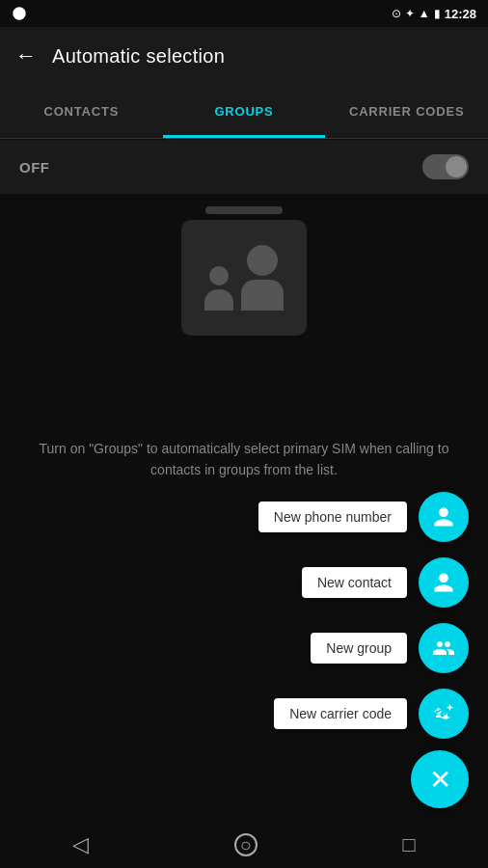 This screenshot has height=868, width=488. What do you see at coordinates (35, 168) in the screenshot?
I see `off-label: OFF` at bounding box center [35, 168].